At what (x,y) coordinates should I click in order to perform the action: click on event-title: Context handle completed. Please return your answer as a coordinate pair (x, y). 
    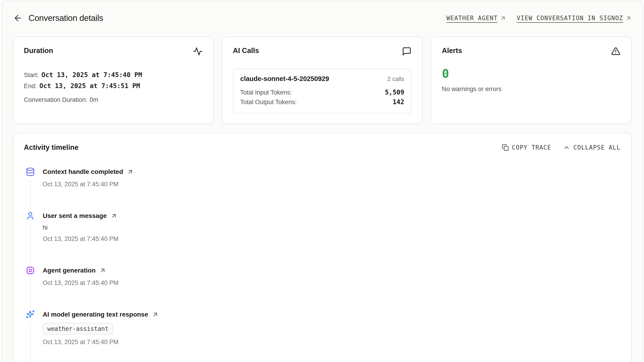
    Looking at the image, I should click on (83, 172).